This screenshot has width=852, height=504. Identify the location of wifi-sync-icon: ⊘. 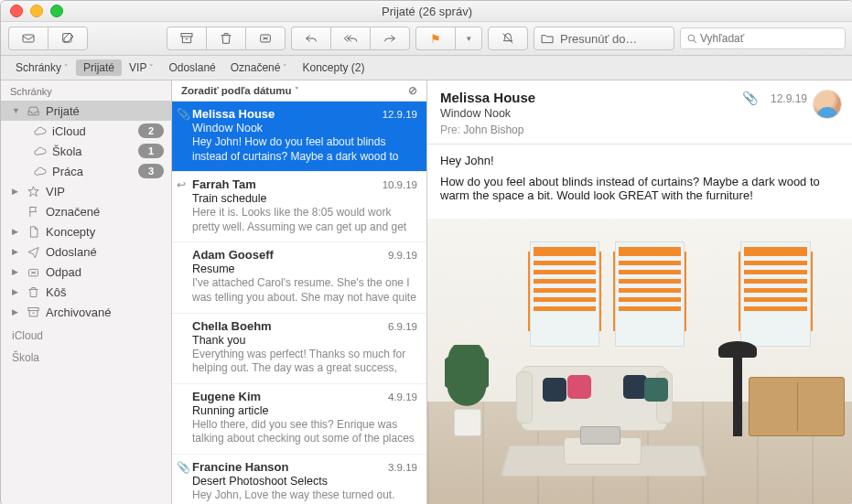
(413, 91).